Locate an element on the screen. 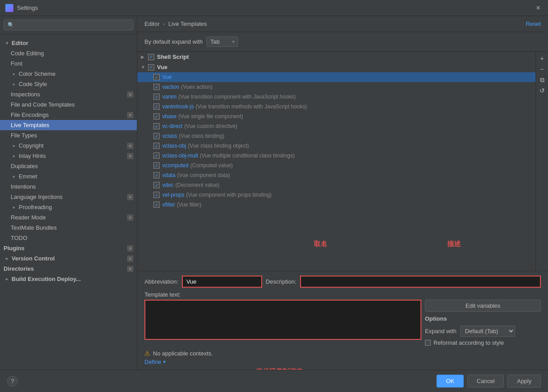 Image resolution: width=548 pixels, height=392 pixels. sidebar-item-label: Code Style is located at coordinates (33, 84).